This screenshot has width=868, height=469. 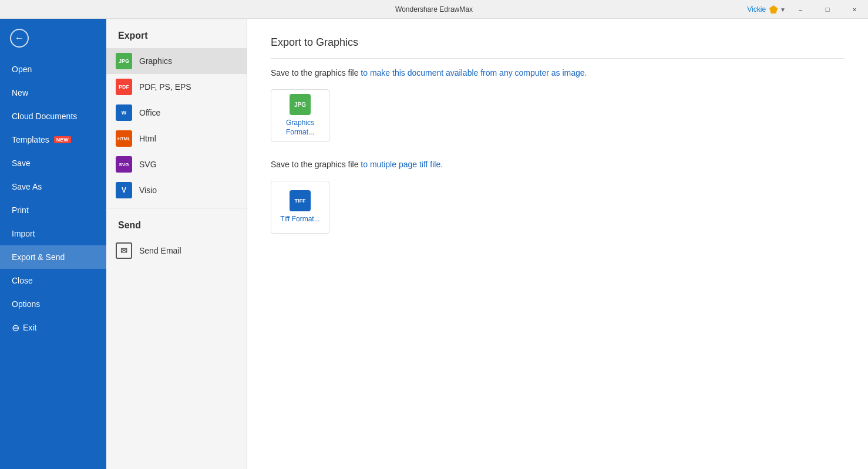 What do you see at coordinates (53, 234) in the screenshot?
I see `sidebar-item-import: Import` at bounding box center [53, 234].